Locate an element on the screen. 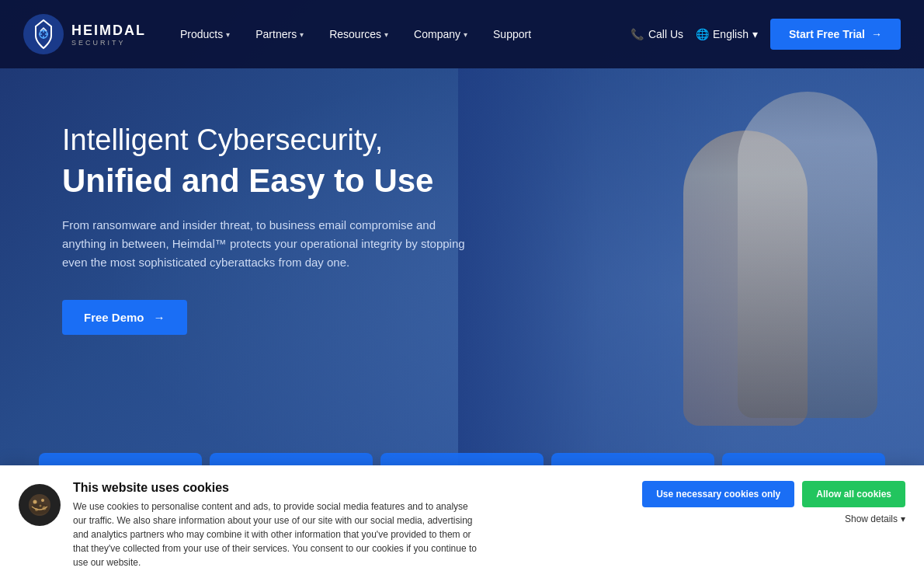 The width and height of the screenshot is (924, 585). call-us-label: Call Us is located at coordinates (666, 34).